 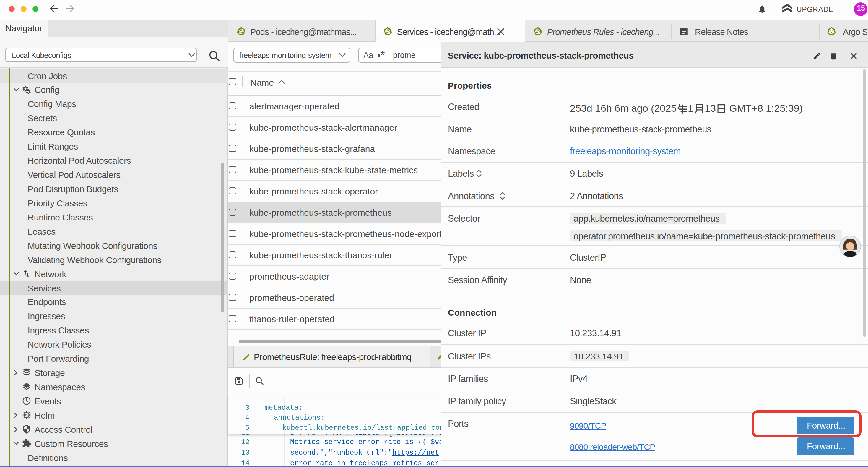 What do you see at coordinates (27, 415) in the screenshot?
I see `svg-text: HELM` at bounding box center [27, 415].